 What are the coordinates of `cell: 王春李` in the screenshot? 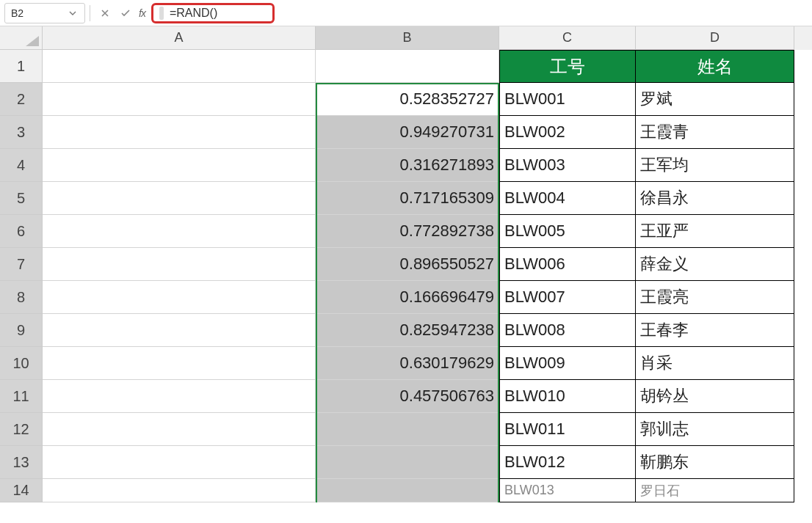 It's located at (715, 330).